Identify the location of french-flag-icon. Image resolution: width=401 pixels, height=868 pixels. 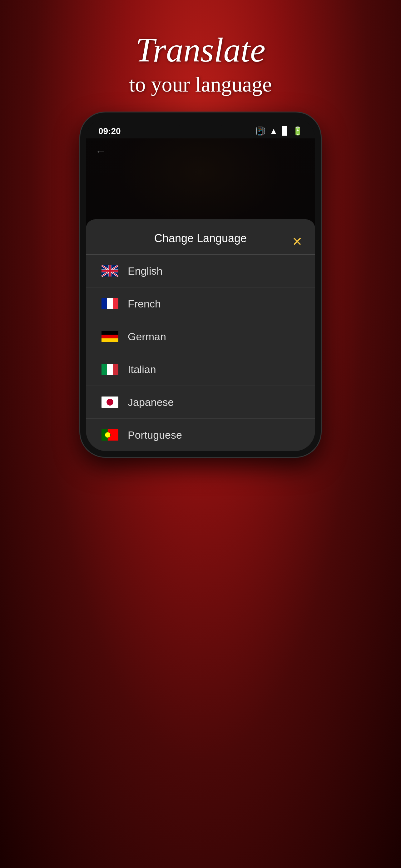
(110, 304).